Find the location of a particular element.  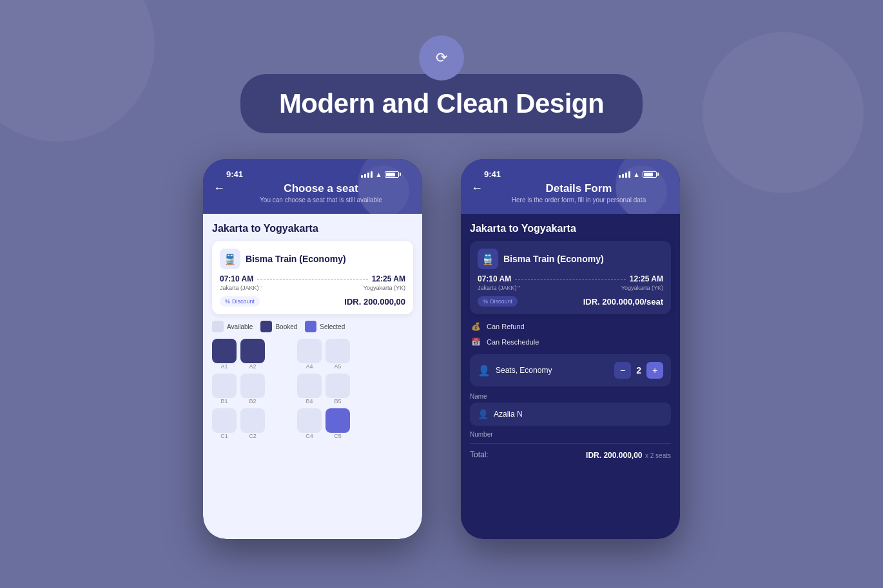

legend-available: Available is located at coordinates (232, 327).